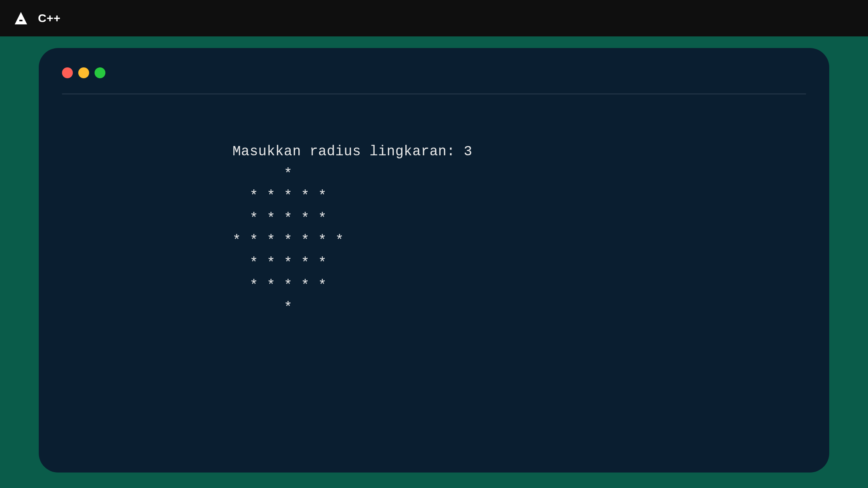 This screenshot has width=868, height=488. I want to click on app-header: C++, so click(434, 18).